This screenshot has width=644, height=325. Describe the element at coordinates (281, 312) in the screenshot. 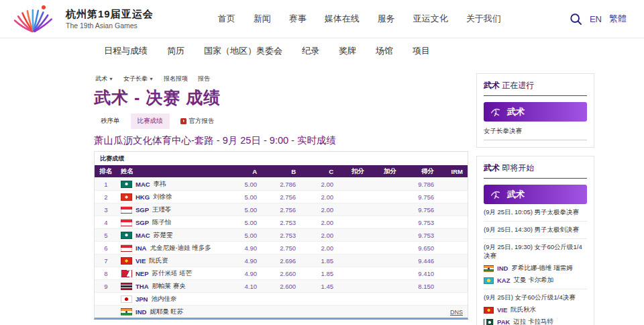

I see `table-row: IND妮耶曼 旺苏DNS` at that location.